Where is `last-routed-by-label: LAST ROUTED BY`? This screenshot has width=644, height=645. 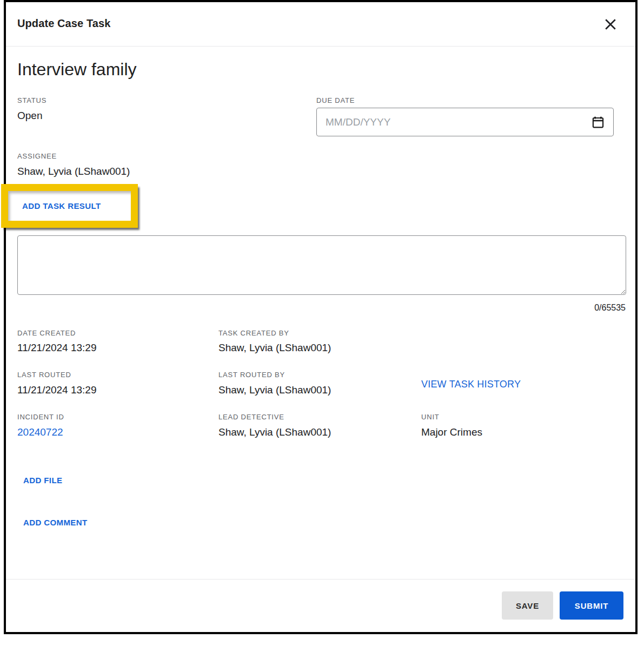
last-routed-by-label: LAST ROUTED BY is located at coordinates (252, 374).